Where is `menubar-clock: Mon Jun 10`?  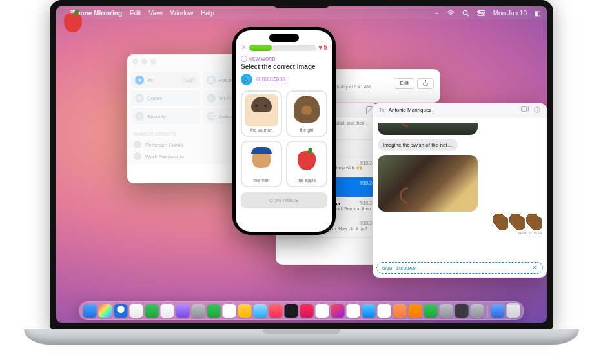 menubar-clock: Mon Jun 10 is located at coordinates (510, 13).